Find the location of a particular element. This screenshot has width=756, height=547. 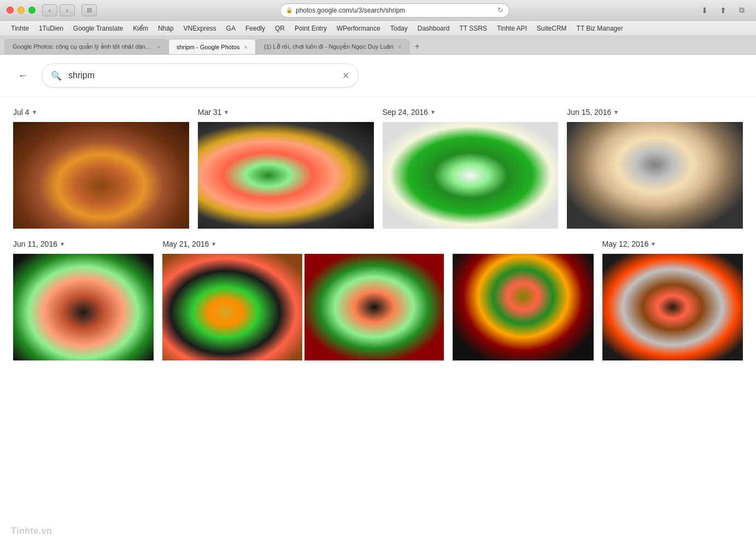

date-chevron-jun11: ▾ is located at coordinates (62, 244).